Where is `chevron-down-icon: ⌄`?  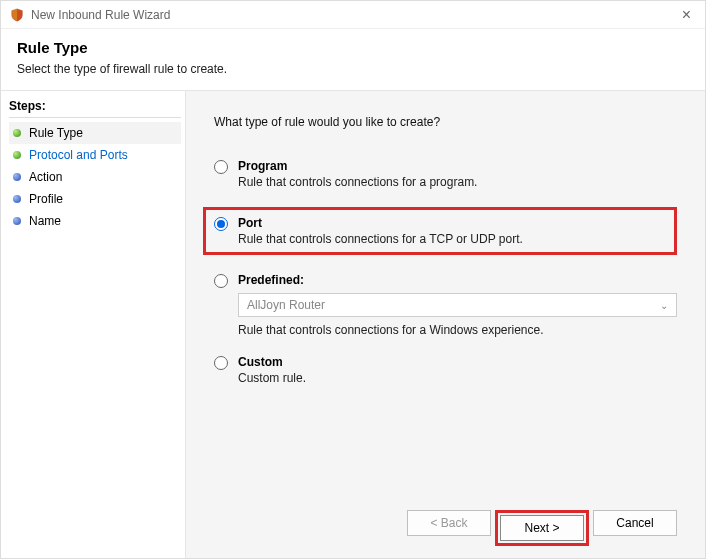
chevron-down-icon: ⌄ is located at coordinates (664, 306).